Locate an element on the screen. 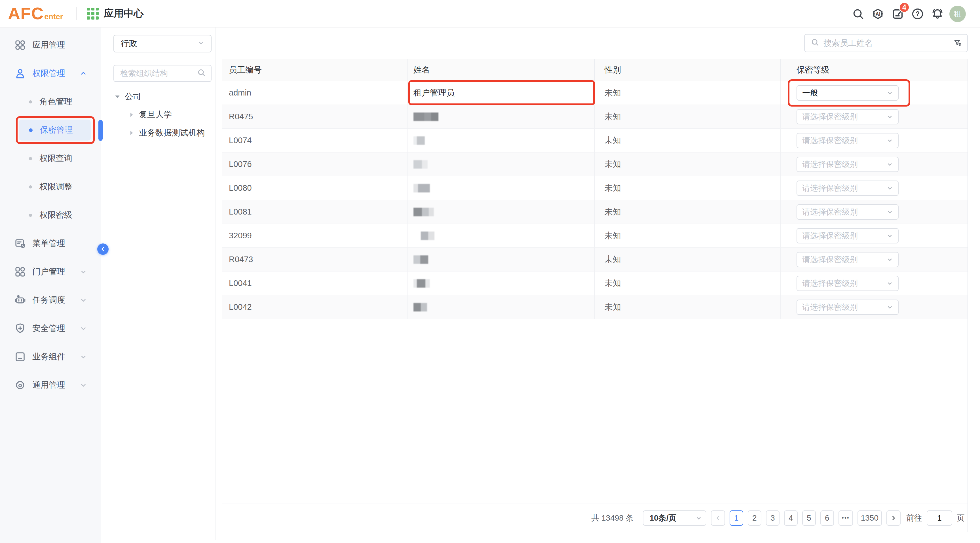 The image size is (980, 543). sidebar-item-通用管理: 通用管理 is located at coordinates (50, 385).